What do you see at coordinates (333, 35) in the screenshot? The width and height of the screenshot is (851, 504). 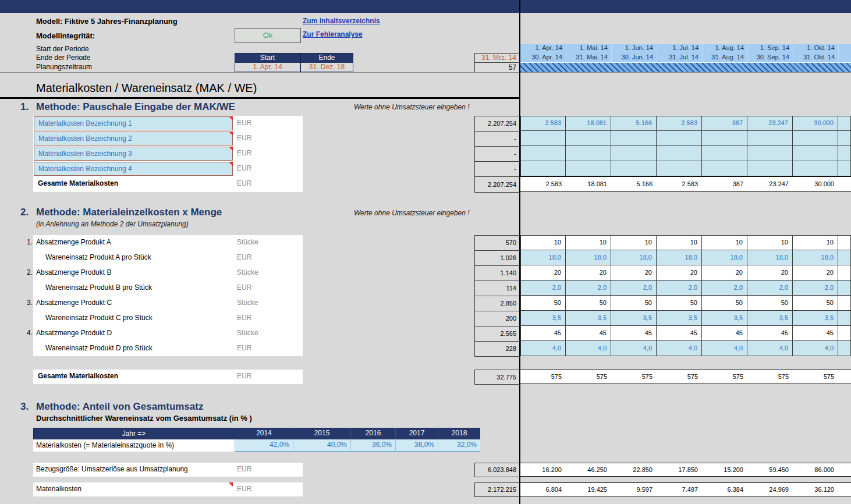 I see `error-analysis-link: Zur Fehleranalyse` at bounding box center [333, 35].